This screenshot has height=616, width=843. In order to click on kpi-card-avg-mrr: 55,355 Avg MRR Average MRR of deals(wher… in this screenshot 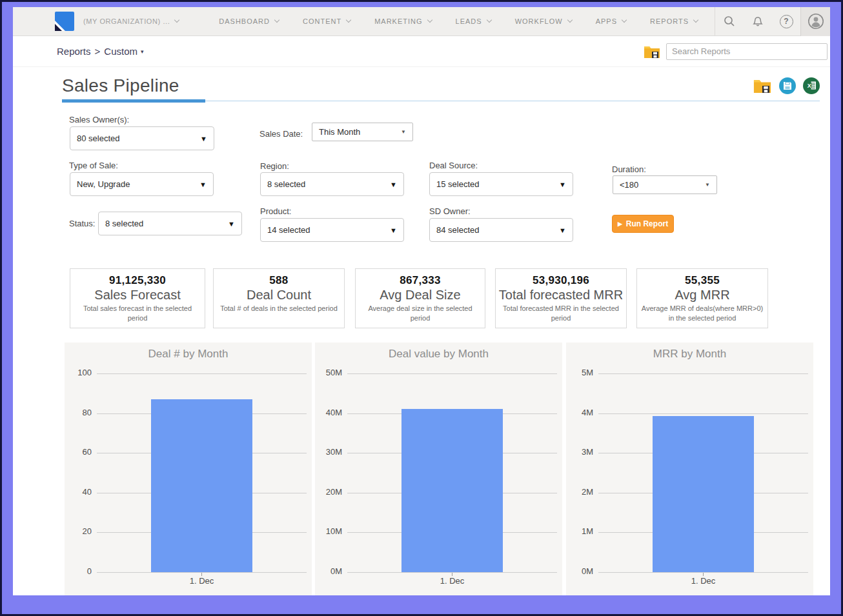, I will do `click(702, 298)`.